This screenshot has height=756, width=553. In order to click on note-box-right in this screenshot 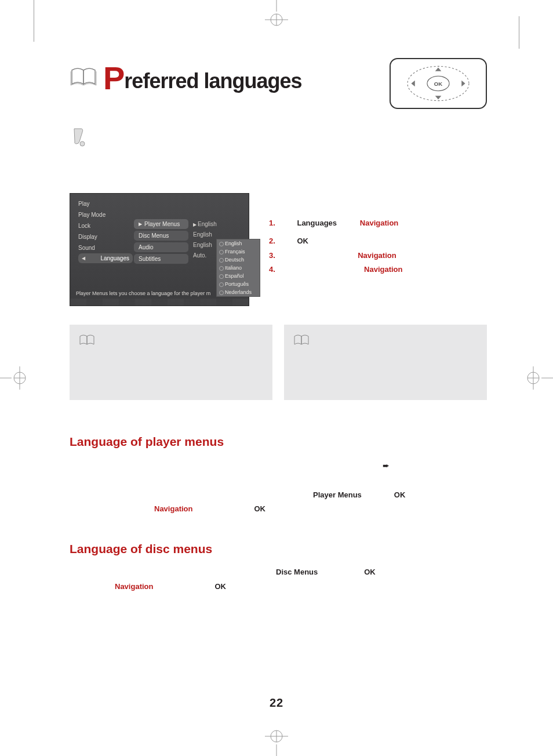, I will do `click(385, 362)`.